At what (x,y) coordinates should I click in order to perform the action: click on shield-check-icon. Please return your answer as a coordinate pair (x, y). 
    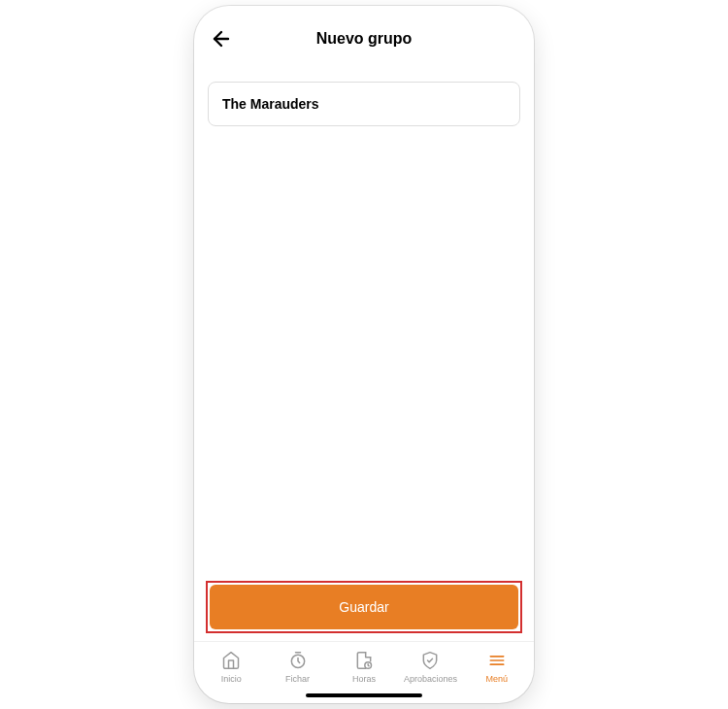
    Looking at the image, I should click on (430, 660).